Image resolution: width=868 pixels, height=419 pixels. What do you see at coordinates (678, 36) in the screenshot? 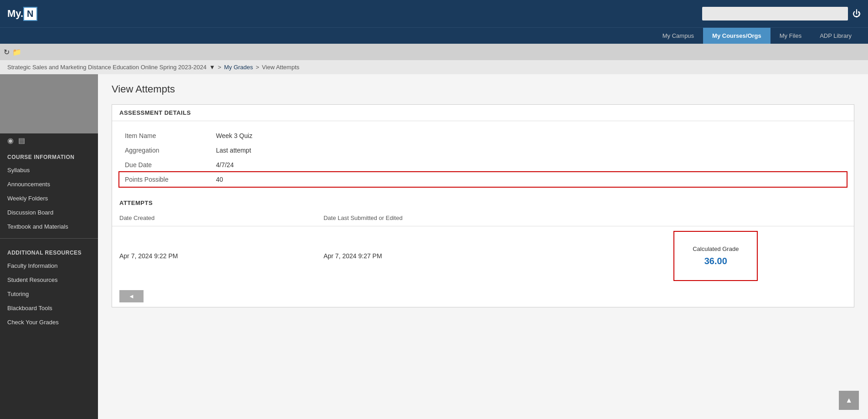
I see `nav-tab-my-campus: My Campus` at bounding box center [678, 36].